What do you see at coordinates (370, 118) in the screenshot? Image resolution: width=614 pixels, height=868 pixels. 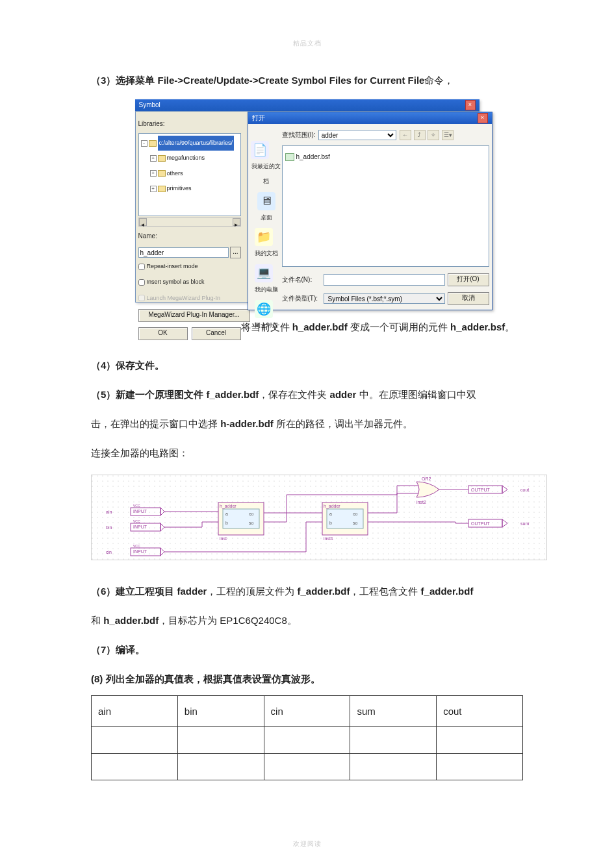 I see `open-titlebar: 打开 ×` at bounding box center [370, 118].